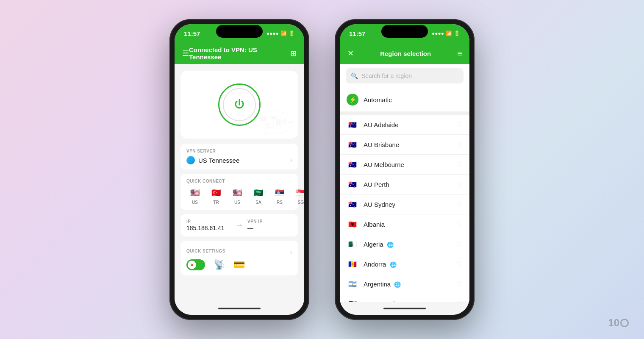  I want to click on region-argentina: 🇦🇷 Argentina 🌐 ♡, so click(405, 284).